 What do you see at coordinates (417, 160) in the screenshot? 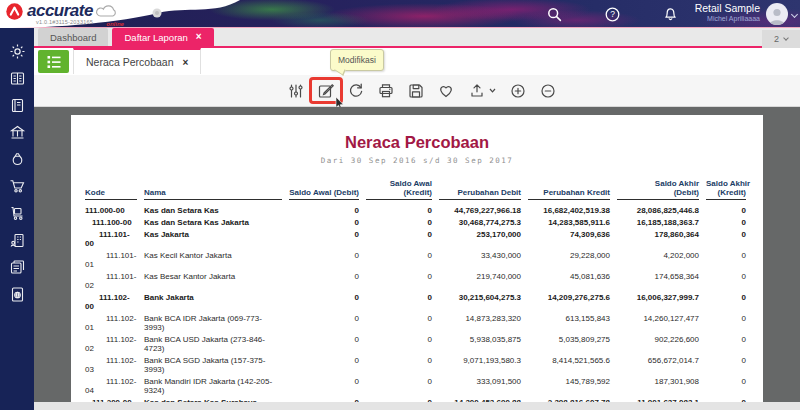
I see `report-date-range: Dari 30 Sep 2016 s/d 30 Sep 2017` at bounding box center [417, 160].